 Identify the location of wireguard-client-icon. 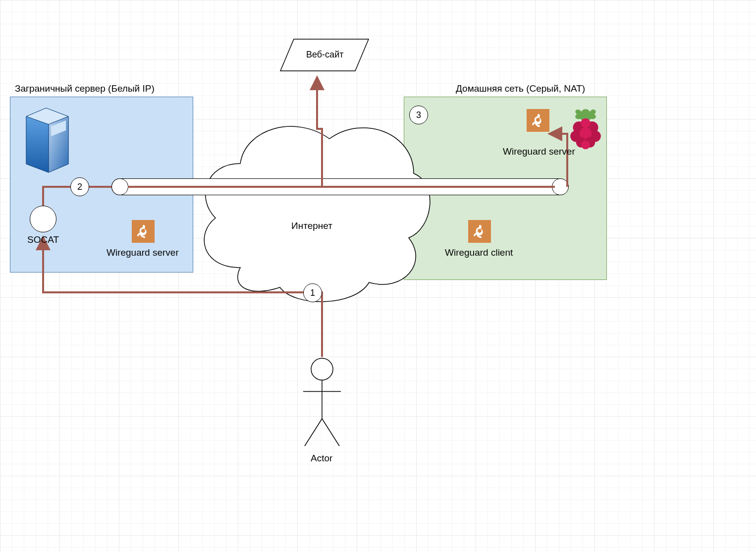
(480, 231).